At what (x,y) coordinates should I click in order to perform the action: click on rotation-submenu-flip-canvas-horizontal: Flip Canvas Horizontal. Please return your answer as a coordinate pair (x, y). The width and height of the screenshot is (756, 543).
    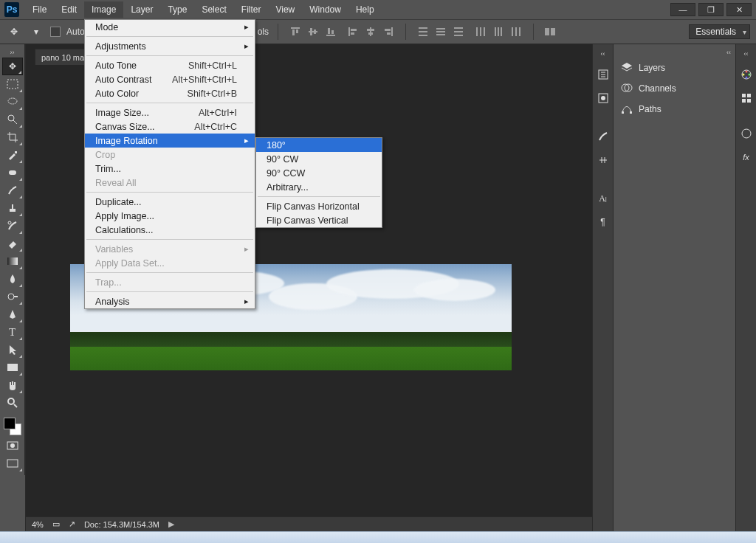
    Looking at the image, I should click on (319, 207).